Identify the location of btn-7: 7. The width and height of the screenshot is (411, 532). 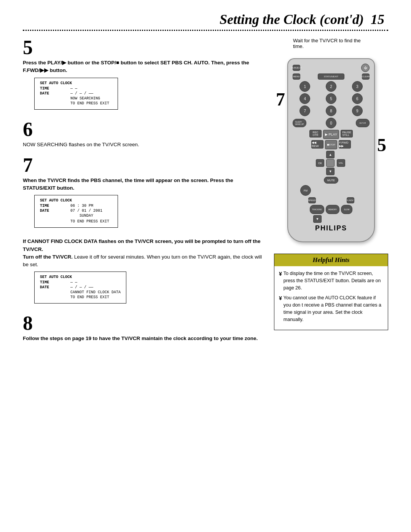
(305, 111).